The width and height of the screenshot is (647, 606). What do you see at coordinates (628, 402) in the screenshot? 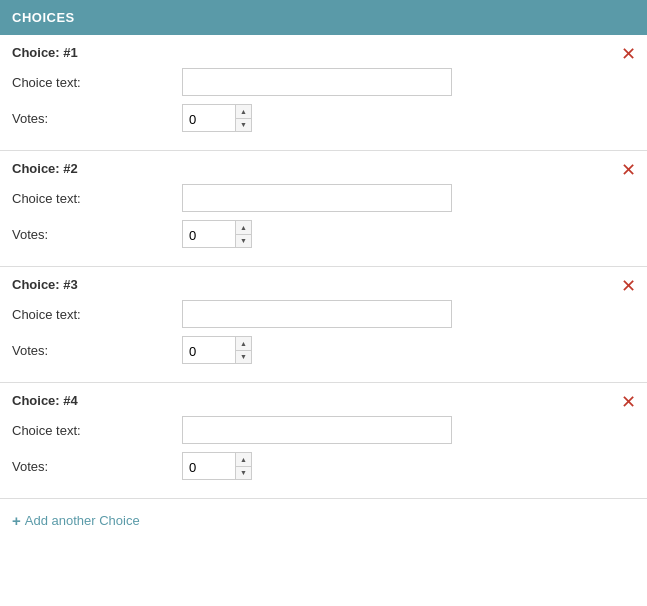
I see `remove-choice-4-button: ✕` at bounding box center [628, 402].